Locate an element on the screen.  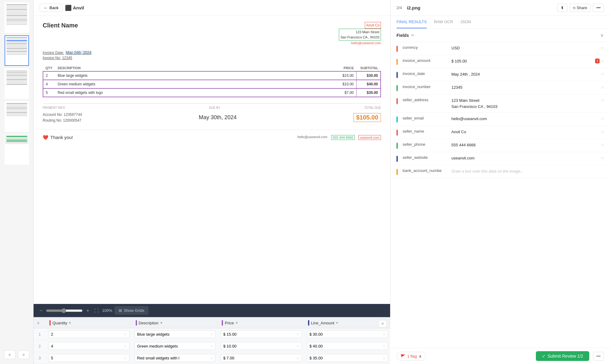
invoice-date-check: ○ is located at coordinates (602, 74).